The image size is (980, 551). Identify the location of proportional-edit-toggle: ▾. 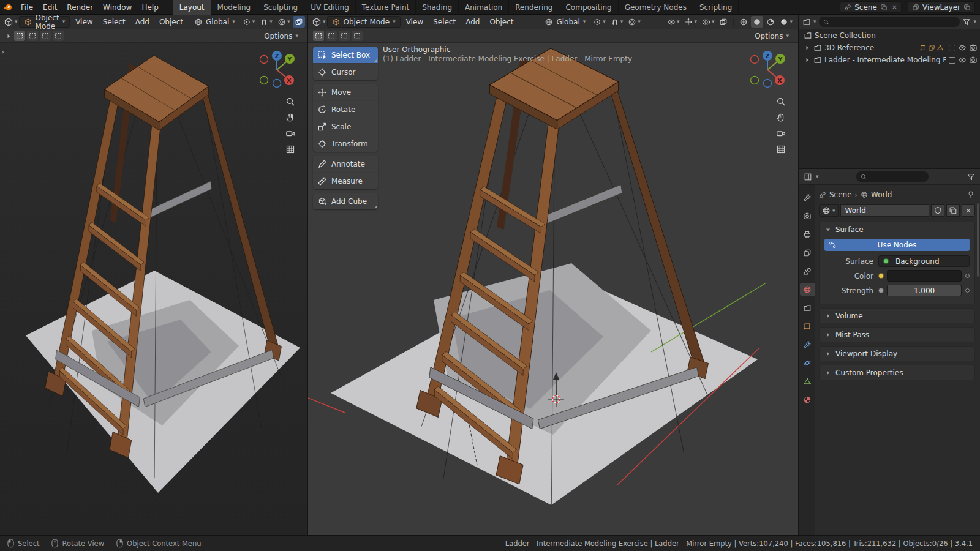
(284, 22).